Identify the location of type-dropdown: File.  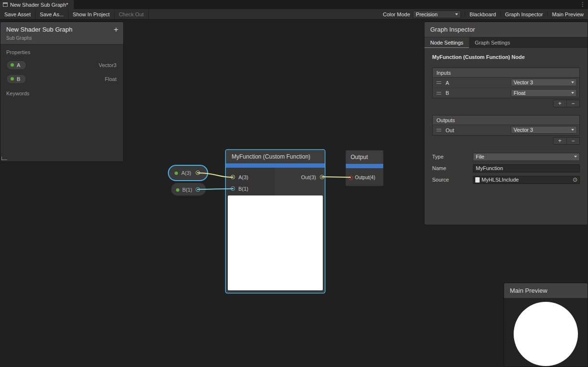
(527, 157).